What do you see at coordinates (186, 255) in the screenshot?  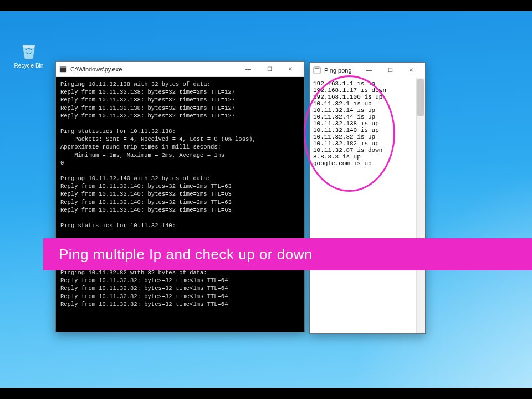 I see `caption-text: Ping multiple Ip and check up or down` at bounding box center [186, 255].